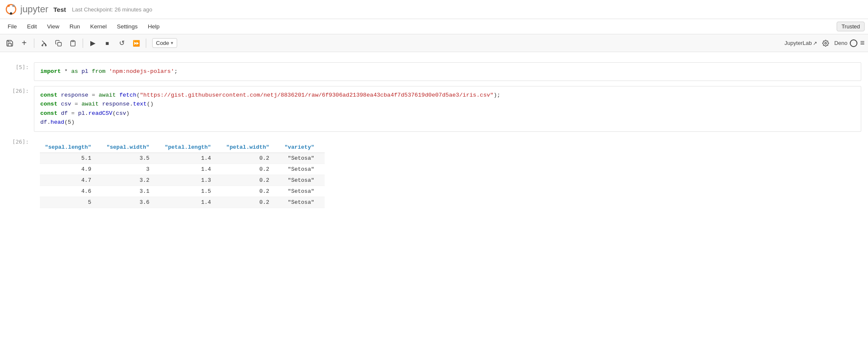  I want to click on cell-1-content: import * as pl from 'npm:nodejs-polars';, so click(448, 72).